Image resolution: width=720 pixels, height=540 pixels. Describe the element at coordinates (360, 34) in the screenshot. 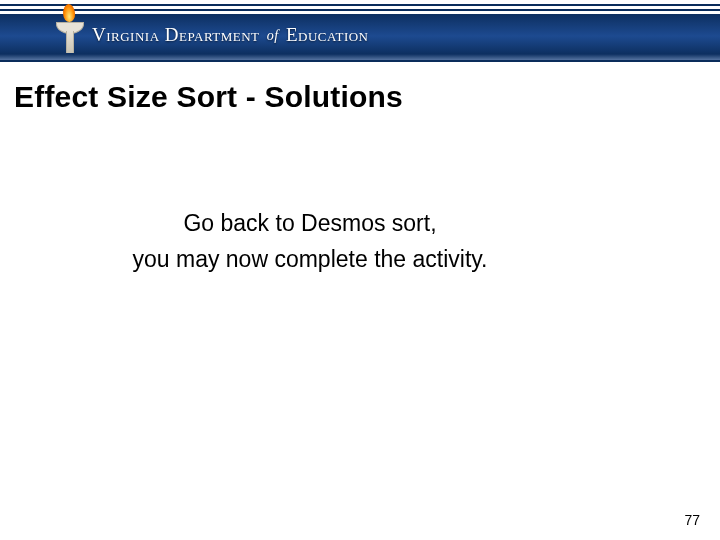

I see `banner-body: Virginia Department of Education` at that location.